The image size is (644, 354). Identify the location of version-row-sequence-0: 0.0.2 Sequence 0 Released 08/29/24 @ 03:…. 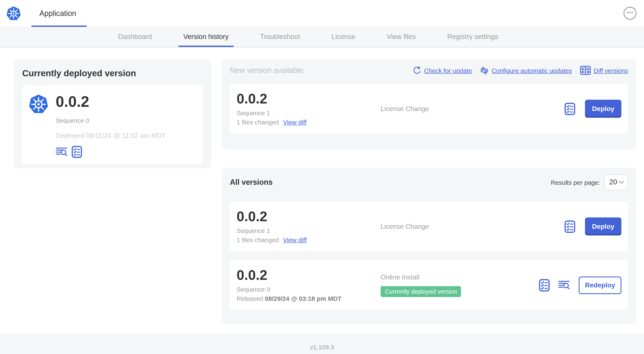
(429, 285).